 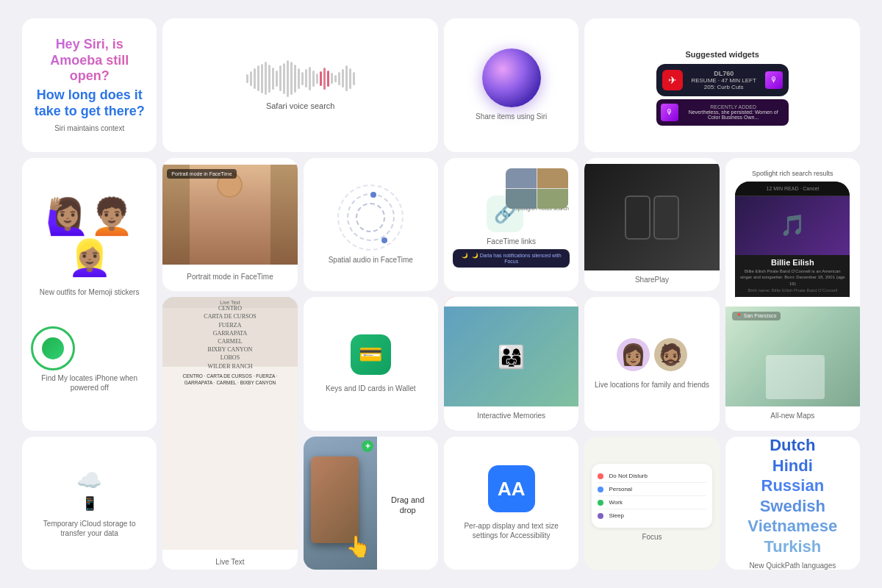 What do you see at coordinates (652, 354) in the screenshot?
I see `live-memoji-row: 👩🏽 🧔🏽` at bounding box center [652, 354].